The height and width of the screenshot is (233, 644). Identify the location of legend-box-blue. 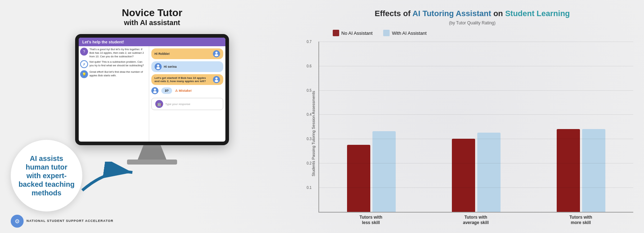
(386, 33).